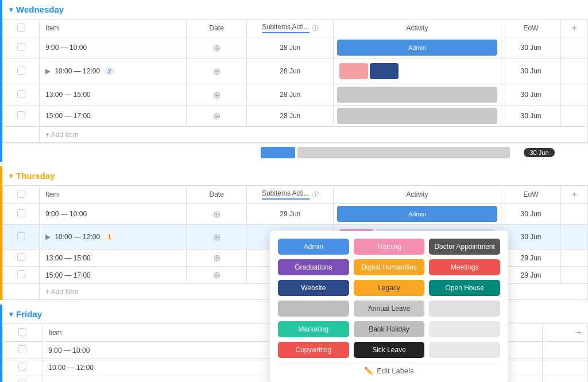 The width and height of the screenshot is (588, 382). I want to click on thu-row3-time: 13:00 — 15:00, so click(113, 258).